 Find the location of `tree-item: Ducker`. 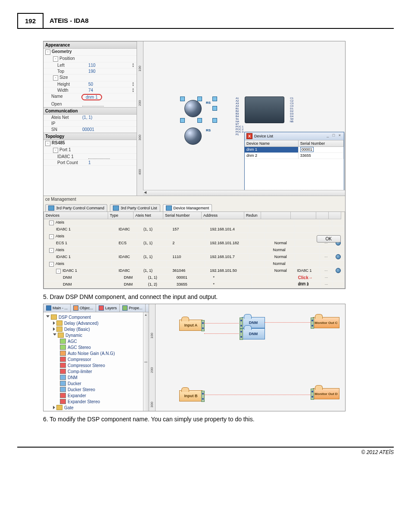

tree-item: Ducker is located at coordinates (96, 383).